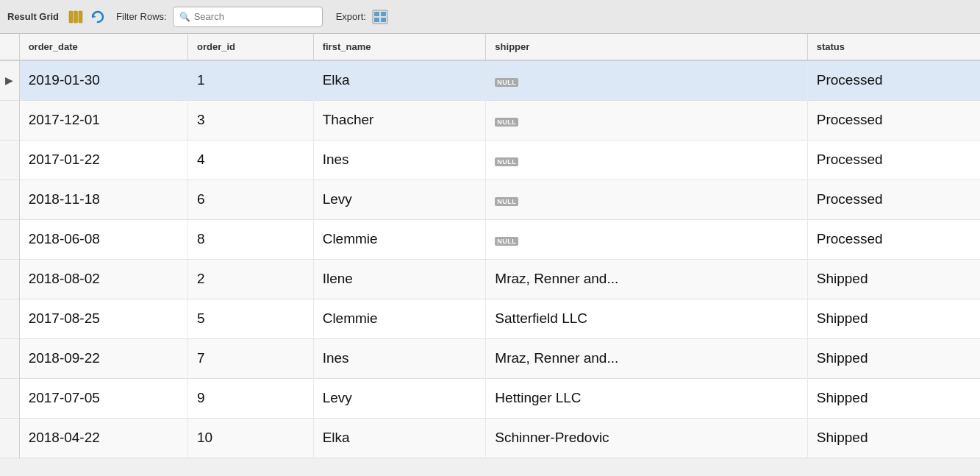 The width and height of the screenshot is (980, 476). I want to click on table-row: 2018-11-186LevyNULLProcessed, so click(490, 199).